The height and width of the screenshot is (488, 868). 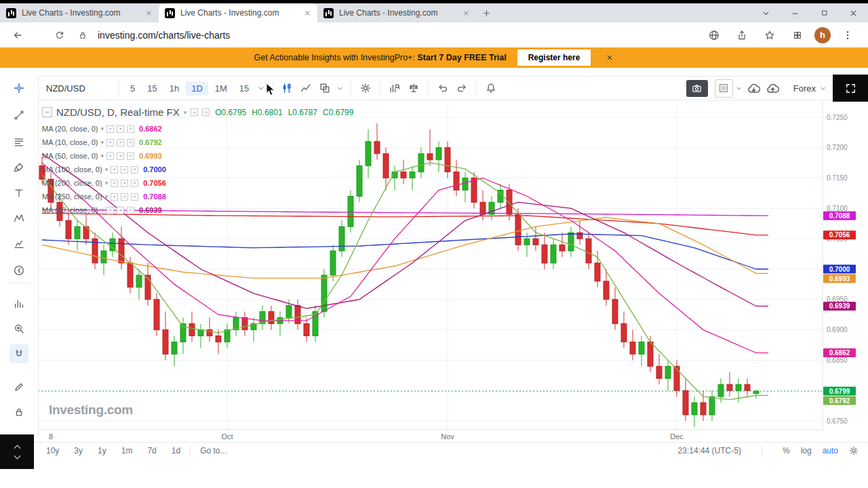 What do you see at coordinates (795, 13) in the screenshot?
I see `minimize-icon` at bounding box center [795, 13].